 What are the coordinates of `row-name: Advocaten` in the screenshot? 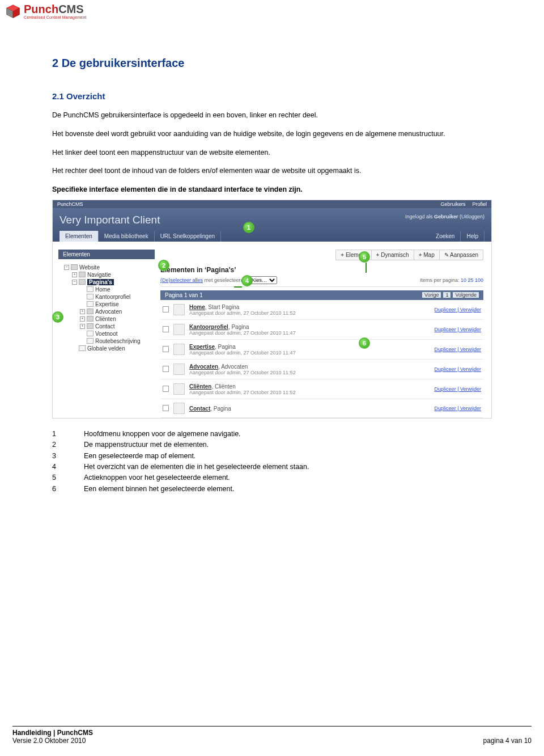 It's located at (204, 366).